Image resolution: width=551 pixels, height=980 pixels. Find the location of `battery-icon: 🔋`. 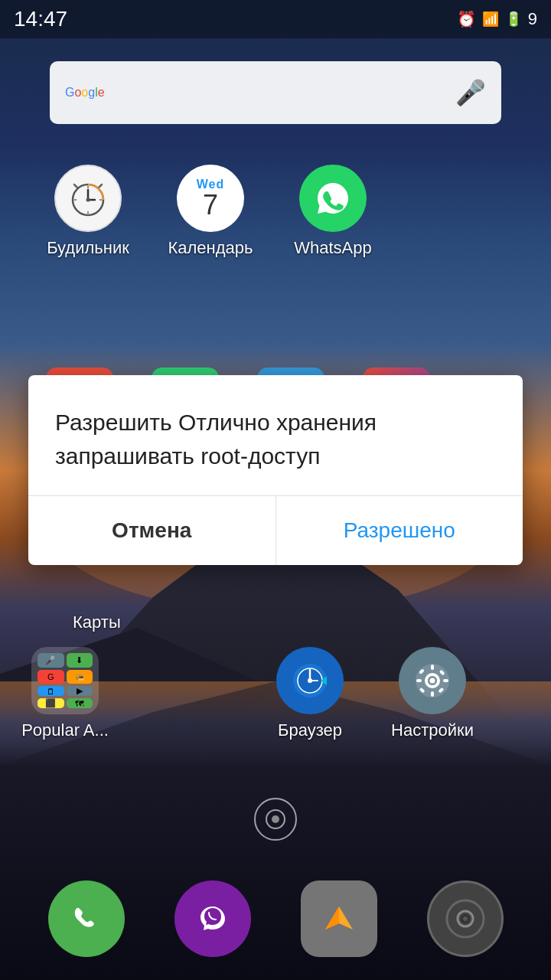

battery-icon: 🔋 is located at coordinates (514, 19).